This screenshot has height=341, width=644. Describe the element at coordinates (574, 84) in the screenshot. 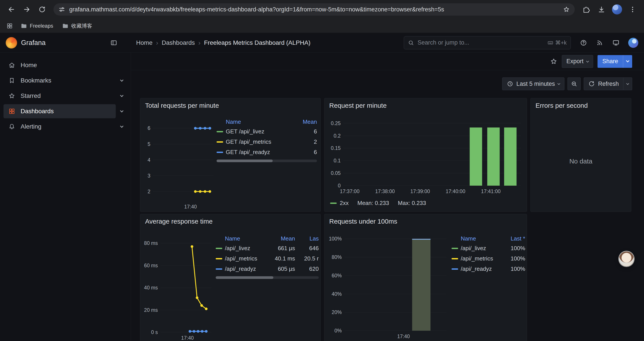

I see `zoom-out-button` at that location.